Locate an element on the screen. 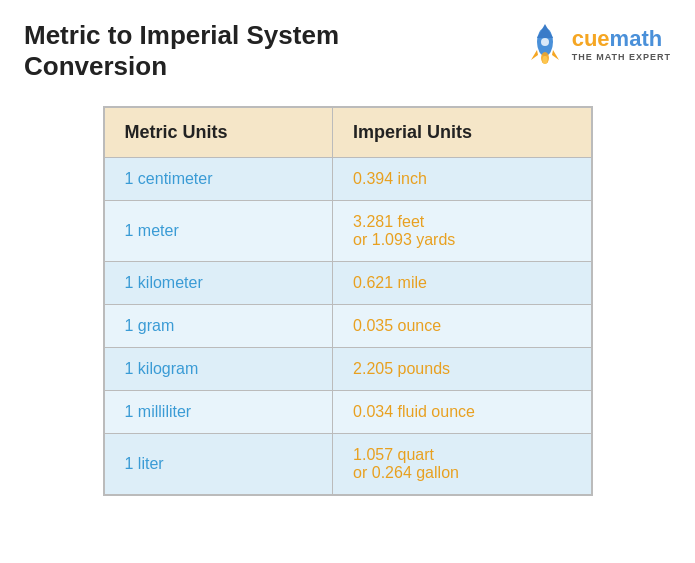  table-row: 1 centimeter0.394 inch is located at coordinates (348, 180).